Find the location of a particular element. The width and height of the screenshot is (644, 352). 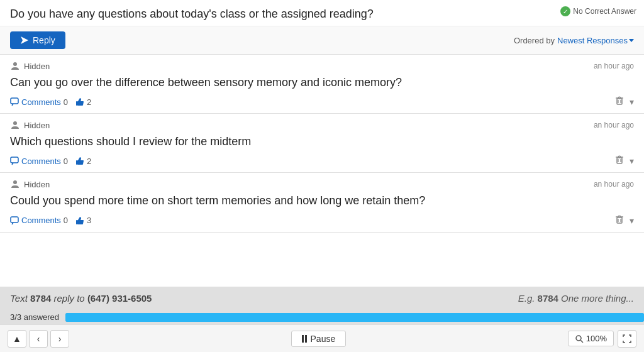

response-meta-3: Hidden an hour ago is located at coordinates (322, 184).